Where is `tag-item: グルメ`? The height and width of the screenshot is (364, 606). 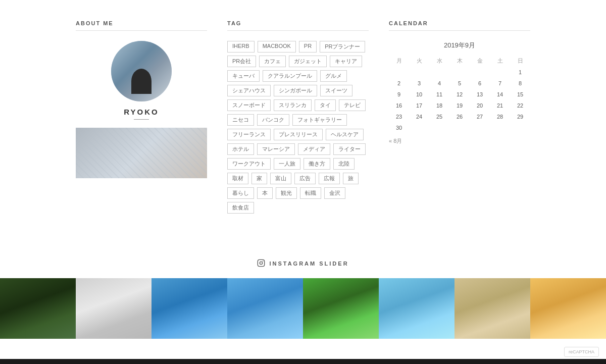
tag-item: グルメ is located at coordinates (333, 76).